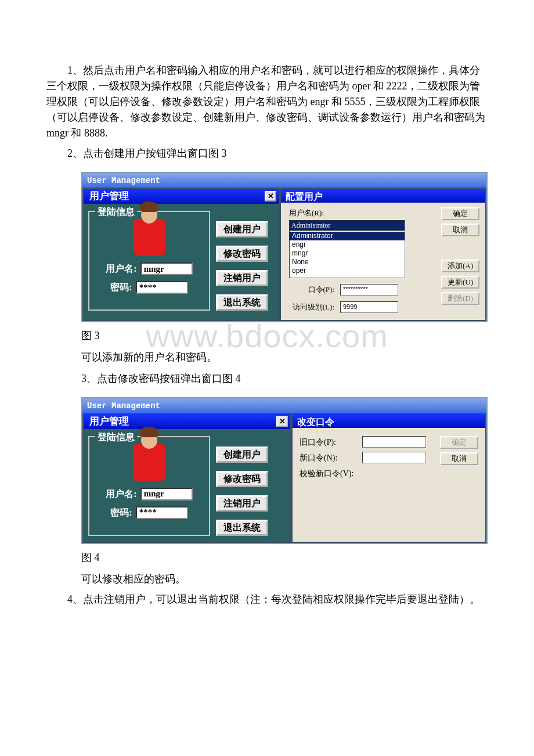  What do you see at coordinates (329, 458) in the screenshot?
I see `new-password-label: 新口令(N):` at bounding box center [329, 458].